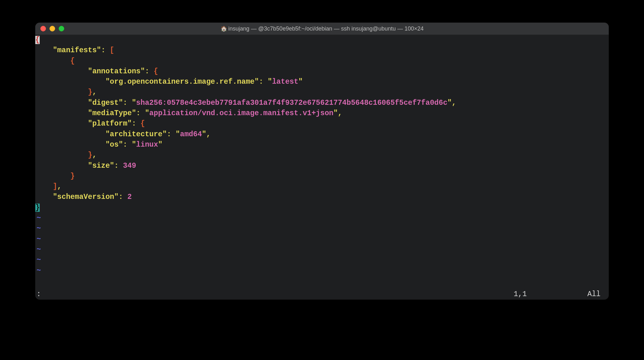 The width and height of the screenshot is (644, 360). Describe the element at coordinates (37, 208) in the screenshot. I see `match-brace-close: }` at that location.